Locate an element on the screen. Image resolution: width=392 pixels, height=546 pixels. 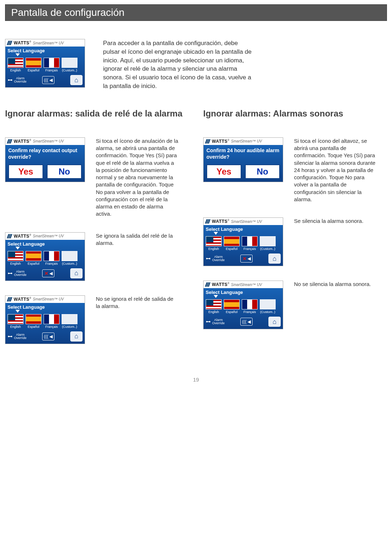
col-b-p2: Se silencia la alarma sonora. is located at coordinates (329, 221).